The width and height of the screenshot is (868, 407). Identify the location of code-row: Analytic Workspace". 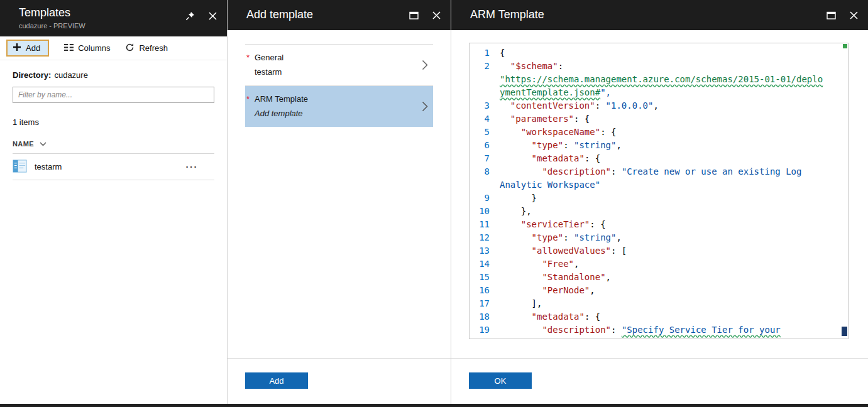
(659, 185).